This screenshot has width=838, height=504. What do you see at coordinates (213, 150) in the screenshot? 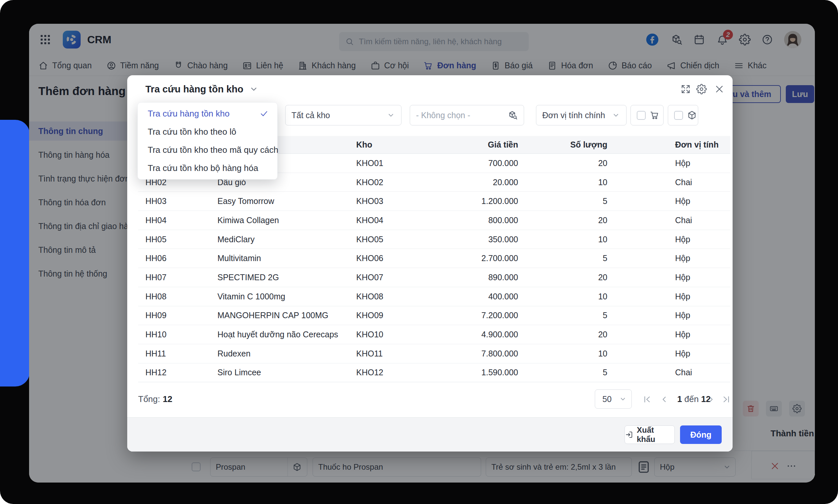
I see `menu-item-label: Tra cứu tồn kho theo mã quy cách` at bounding box center [213, 150].